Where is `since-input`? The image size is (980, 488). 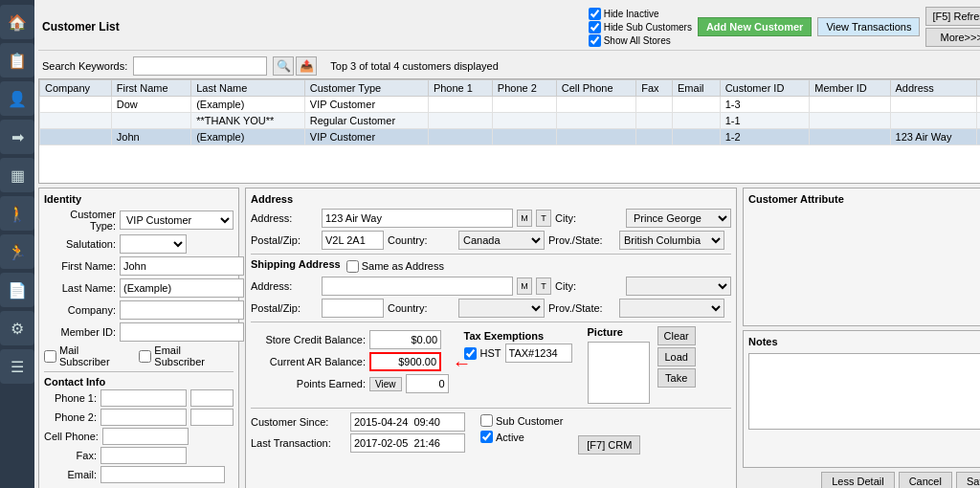
since-input is located at coordinates (408, 422).